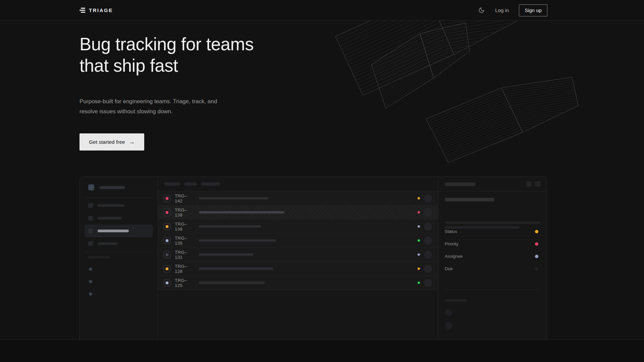 This screenshot has height=362, width=644. Describe the element at coordinates (451, 244) in the screenshot. I see `field-label: Priority` at that location.